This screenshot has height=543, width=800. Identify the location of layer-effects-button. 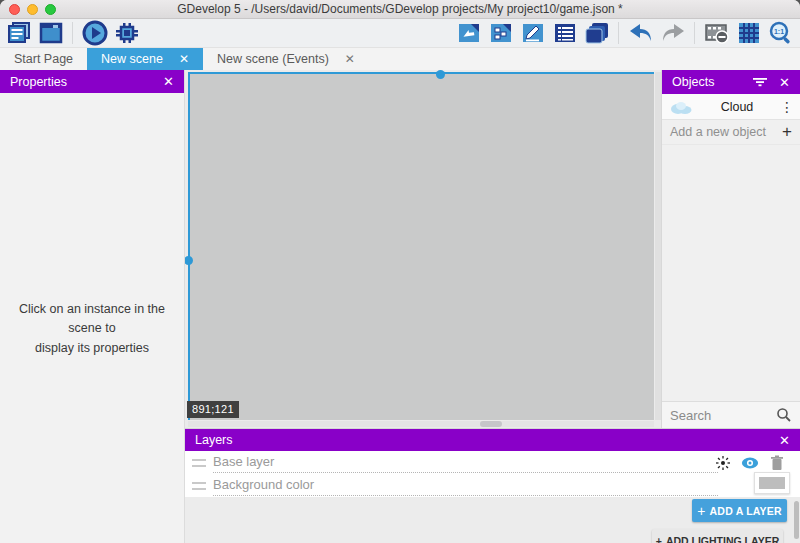
(723, 463).